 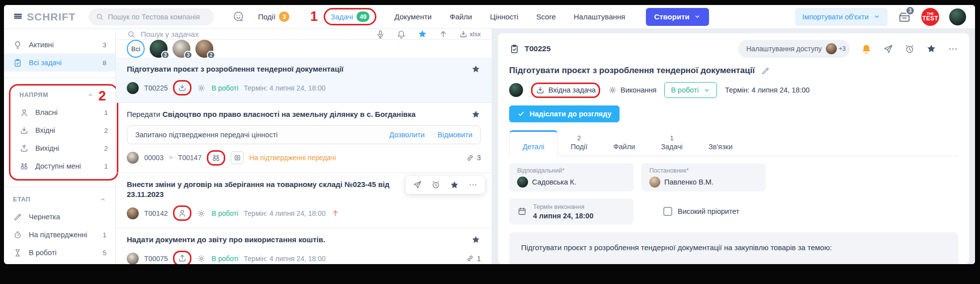 I want to click on tab-files: Файли, so click(x=624, y=144).